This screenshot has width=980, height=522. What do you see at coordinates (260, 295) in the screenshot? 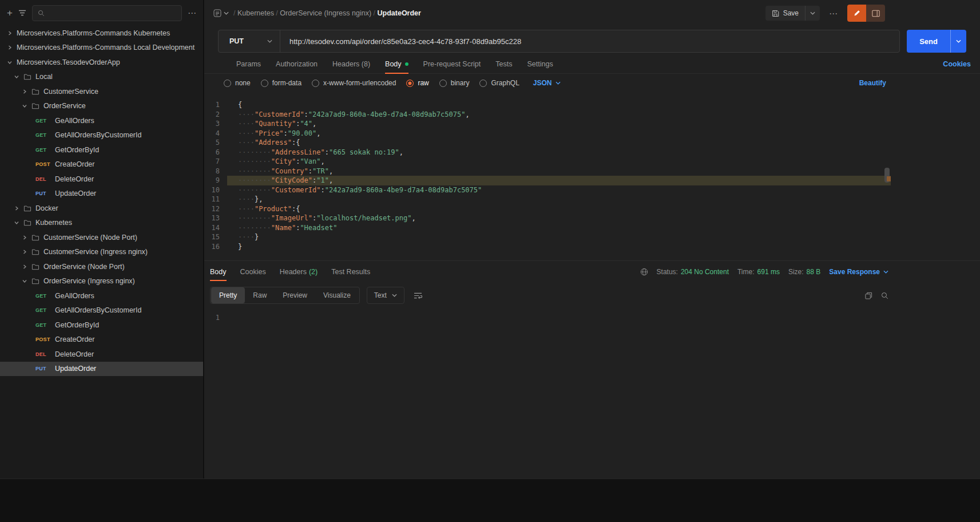
I see `view-raw: Raw` at bounding box center [260, 295].